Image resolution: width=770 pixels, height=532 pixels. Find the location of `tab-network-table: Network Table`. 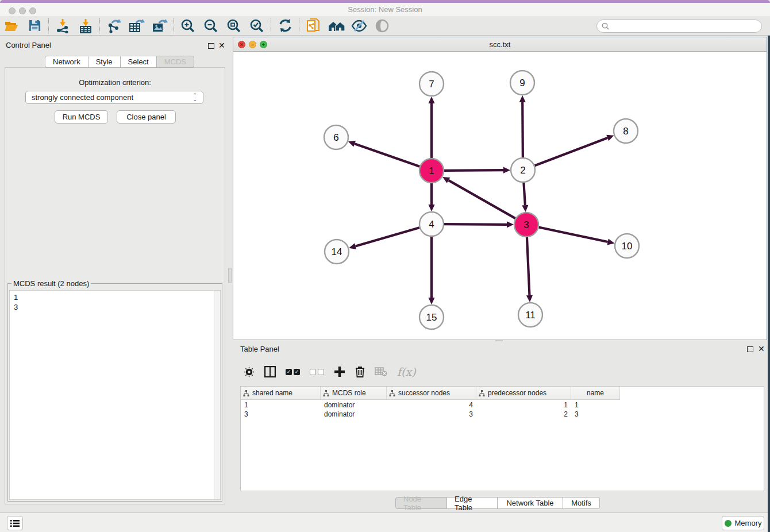

tab-network-table: Network Table is located at coordinates (530, 503).